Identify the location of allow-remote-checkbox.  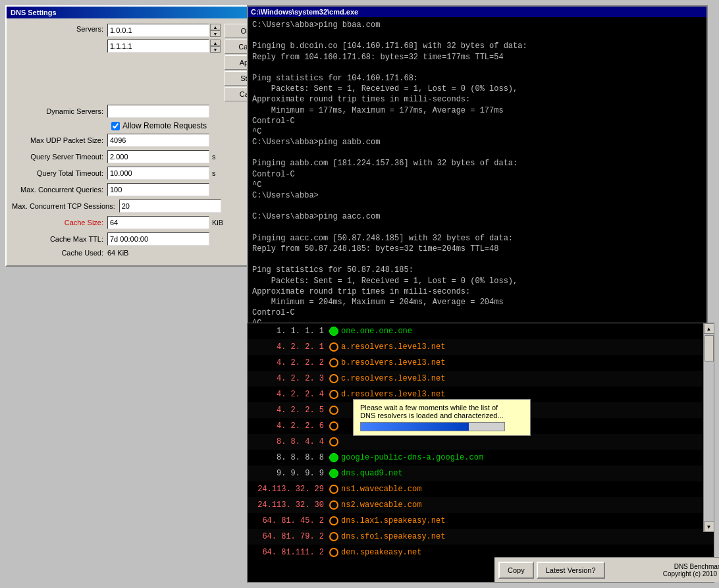
(116, 126).